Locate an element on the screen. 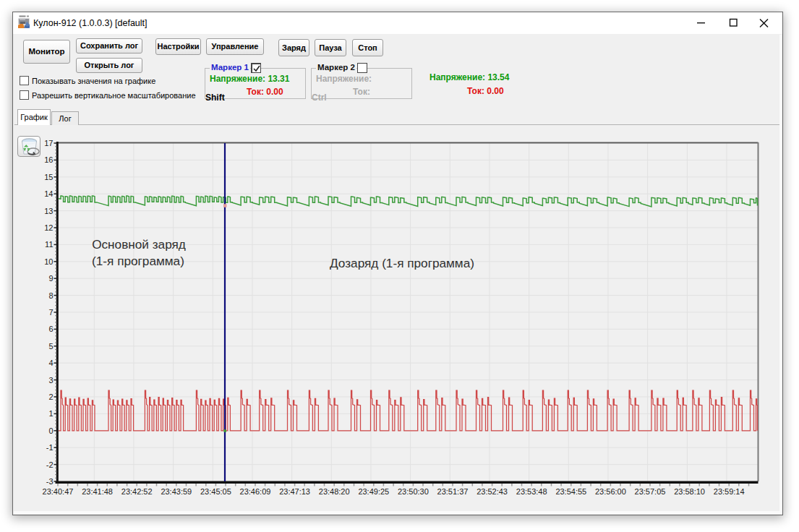 The width and height of the screenshot is (799, 532). svg-text: 23:52:43 is located at coordinates (492, 492).